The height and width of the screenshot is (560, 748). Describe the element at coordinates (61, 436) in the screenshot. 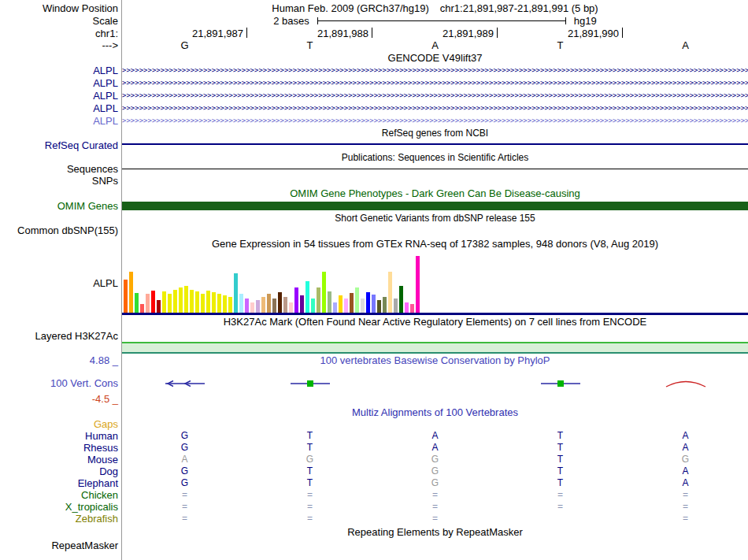

I see `species-label: Human` at that location.